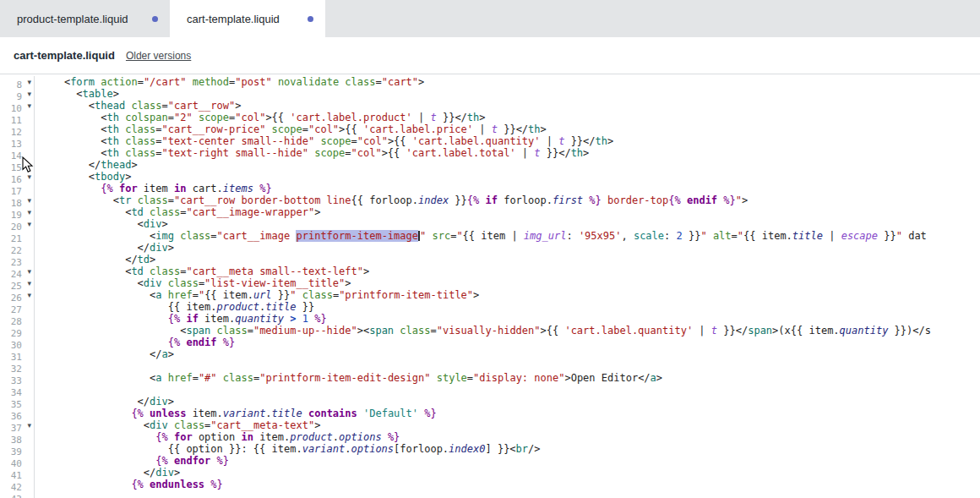  Describe the element at coordinates (490, 200) in the screenshot. I see `code-line: 18▾ <tr class="cart__row border-bottom l…` at that location.